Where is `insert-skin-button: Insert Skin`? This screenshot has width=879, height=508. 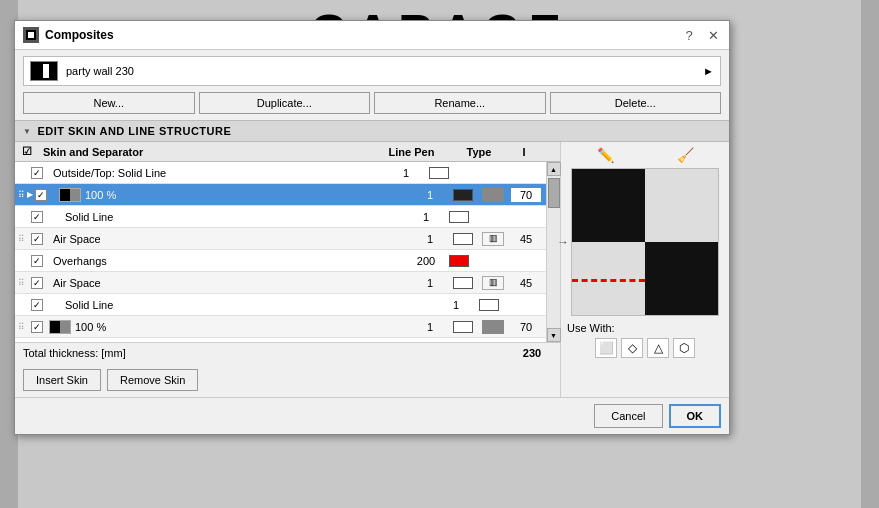 insert-skin-button: Insert Skin is located at coordinates (62, 380).